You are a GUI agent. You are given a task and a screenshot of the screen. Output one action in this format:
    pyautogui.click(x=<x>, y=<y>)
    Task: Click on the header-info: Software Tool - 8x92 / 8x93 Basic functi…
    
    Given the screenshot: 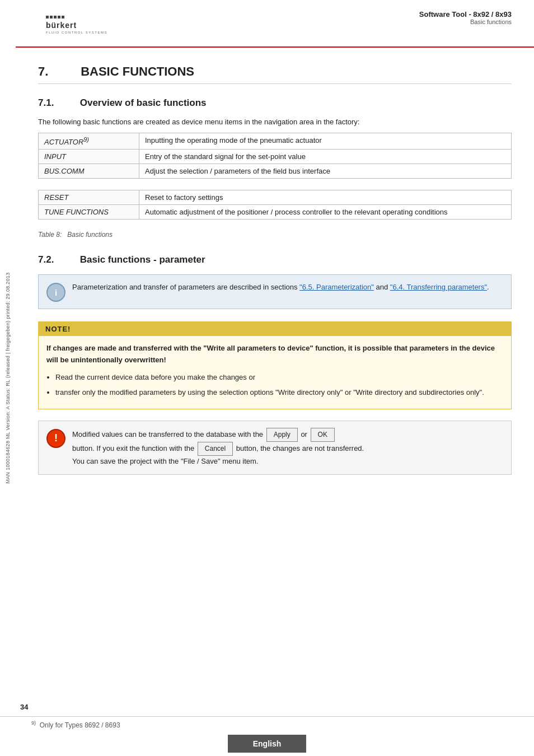 What is the action you would take?
    pyautogui.click(x=466, y=18)
    